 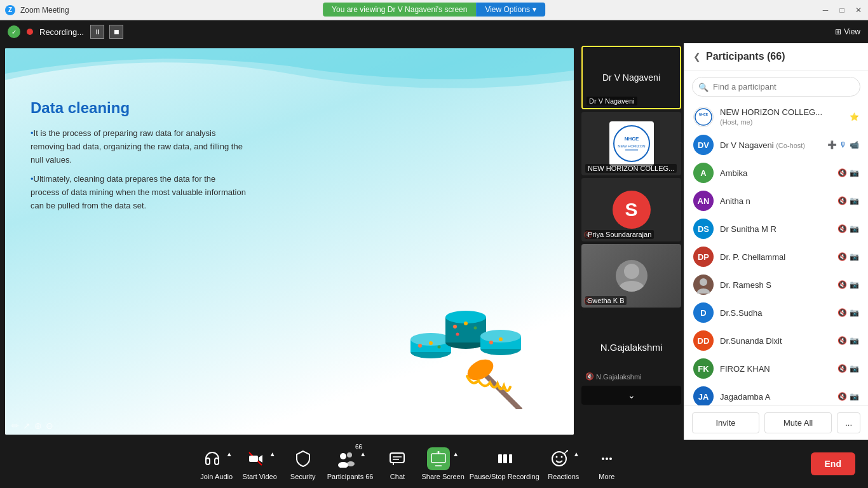 I want to click on participant-item-dr-chellammal: DP Dr. P. Chellammal 🔇 📷, so click(x=776, y=257).